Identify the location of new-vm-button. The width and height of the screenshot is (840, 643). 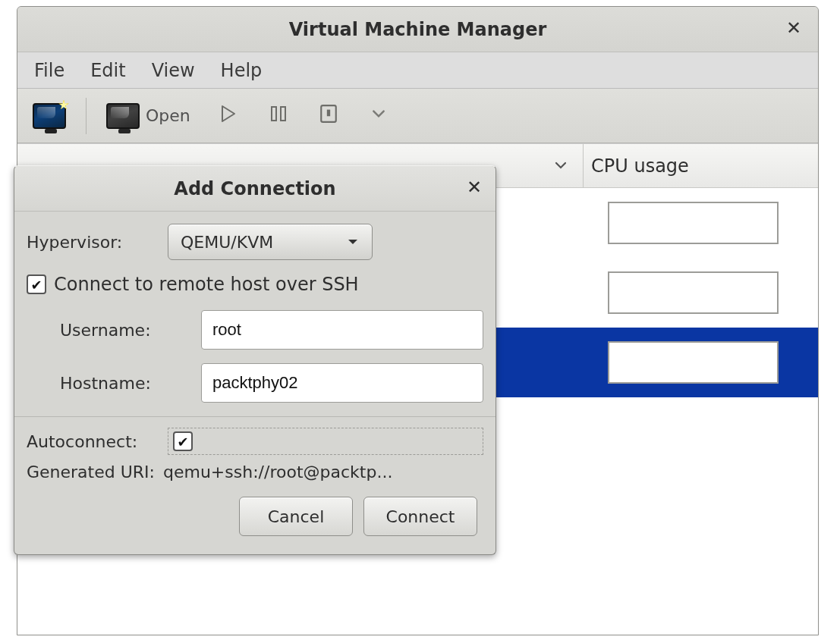
(49, 116).